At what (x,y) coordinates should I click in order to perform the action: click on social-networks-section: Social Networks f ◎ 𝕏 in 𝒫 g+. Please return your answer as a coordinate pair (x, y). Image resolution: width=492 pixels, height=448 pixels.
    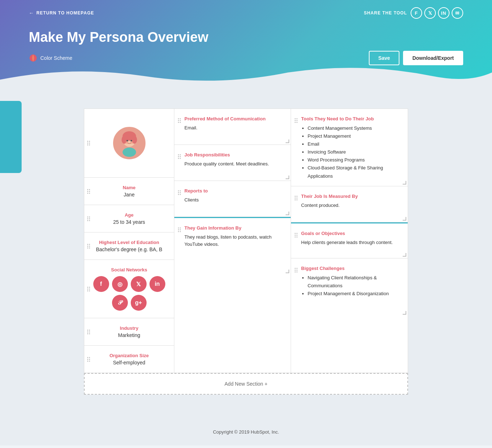
    Looking at the image, I should click on (129, 289).